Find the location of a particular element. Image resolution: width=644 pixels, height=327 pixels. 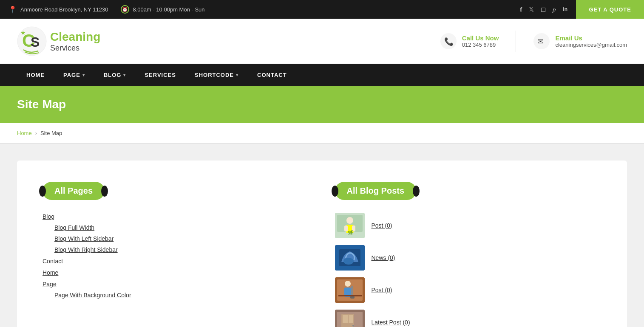

facebook-icon: f is located at coordinates (521, 9).